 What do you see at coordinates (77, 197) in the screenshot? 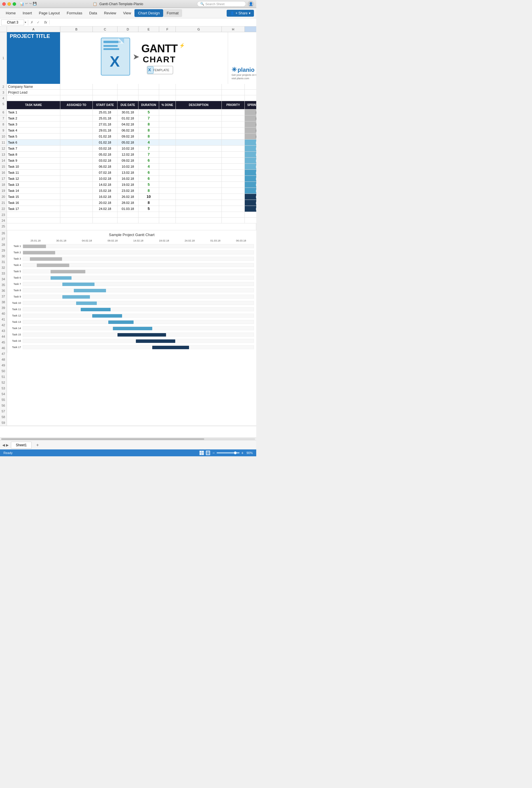
I see `cell-20b` at bounding box center [77, 197].